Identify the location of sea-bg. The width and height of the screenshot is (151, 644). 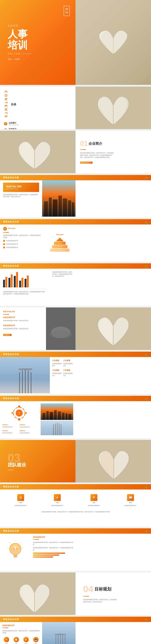
(25, 375).